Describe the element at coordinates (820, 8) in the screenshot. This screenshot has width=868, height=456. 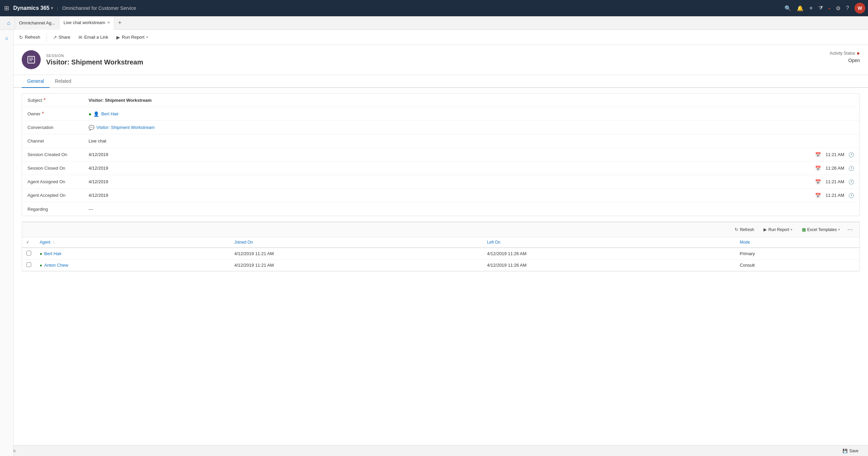
I see `filter-icon: ⧩` at that location.